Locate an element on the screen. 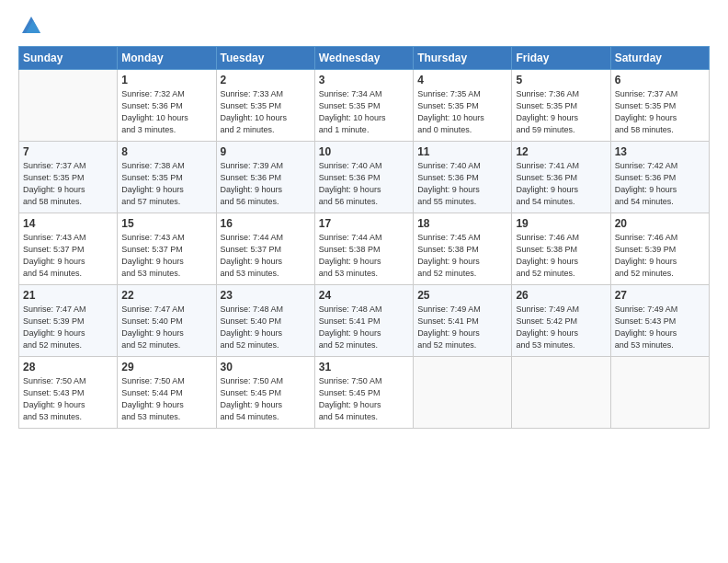 The width and height of the screenshot is (728, 563). header is located at coordinates (364, 26).